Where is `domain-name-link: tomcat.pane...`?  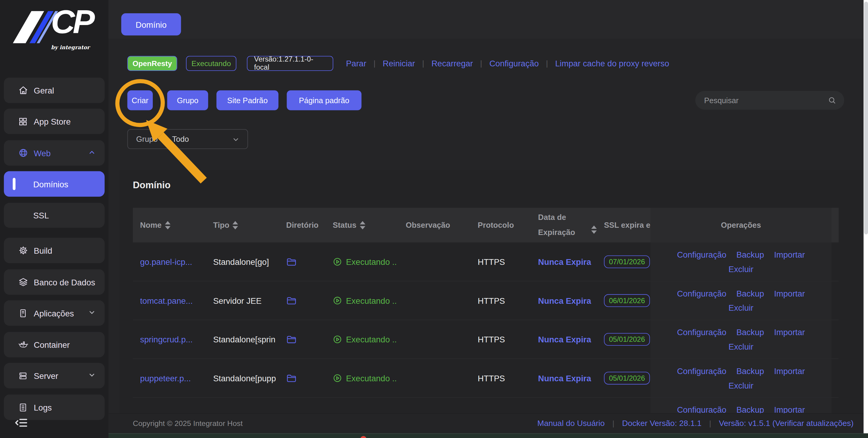 domain-name-link: tomcat.pane... is located at coordinates (166, 301).